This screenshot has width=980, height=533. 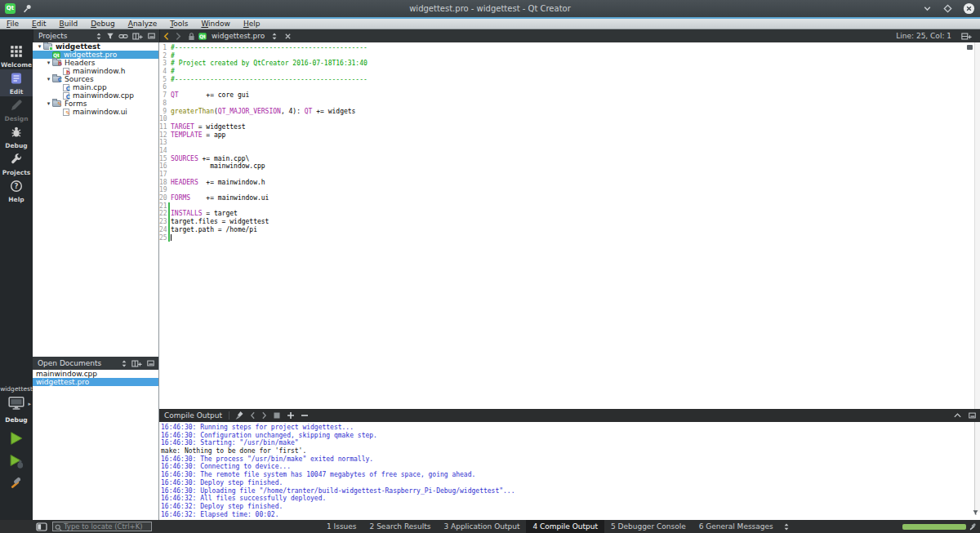 I want to click on output-pane-button-search-results: 2 Search Results, so click(x=400, y=526).